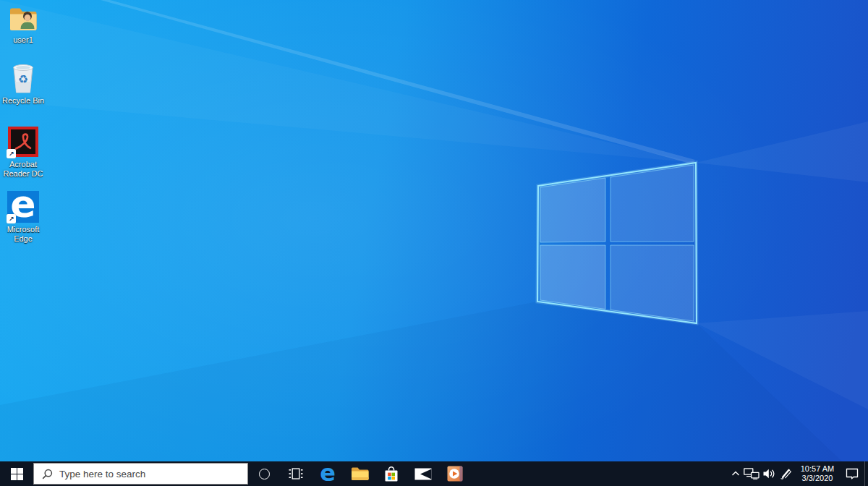 This screenshot has width=868, height=486. I want to click on action-center-icon, so click(852, 474).